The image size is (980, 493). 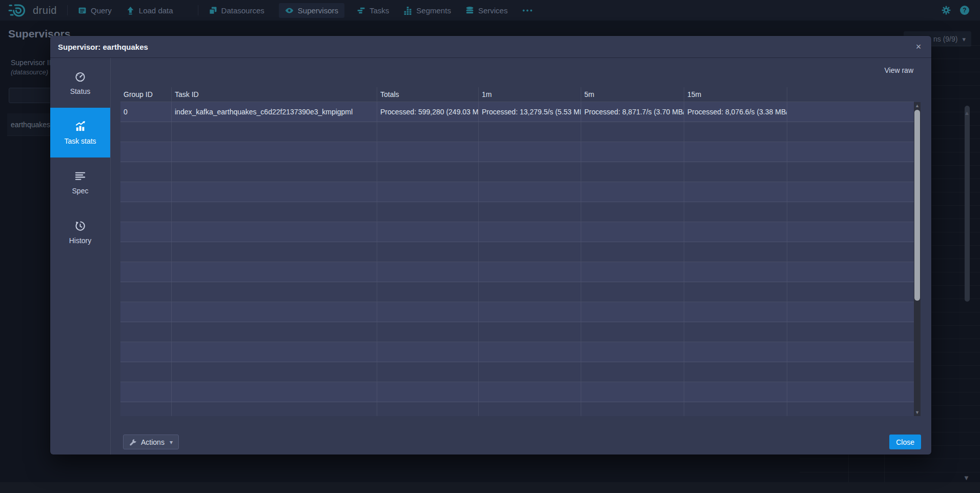 I want to click on tab-task-stats: Task stats, so click(x=80, y=132).